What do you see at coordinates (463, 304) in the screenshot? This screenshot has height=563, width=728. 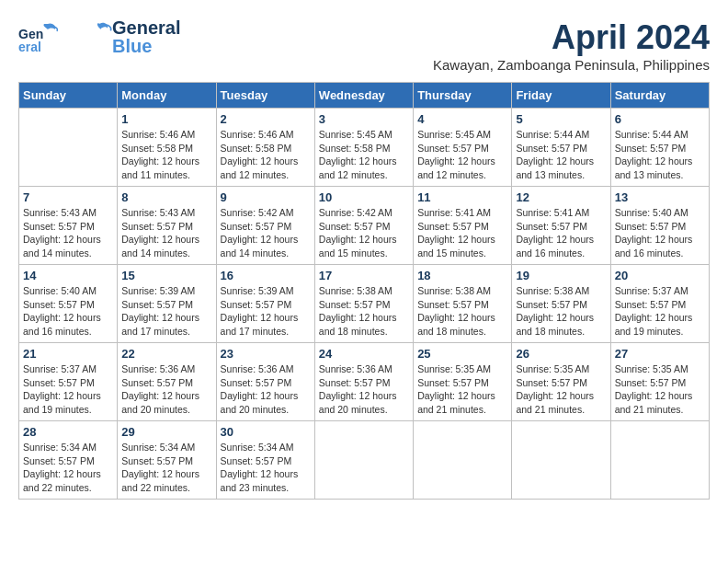 I see `day-cell: 18Sunrise: 5:38 AMSunset: 5:57 PMDayligh…` at bounding box center [463, 304].